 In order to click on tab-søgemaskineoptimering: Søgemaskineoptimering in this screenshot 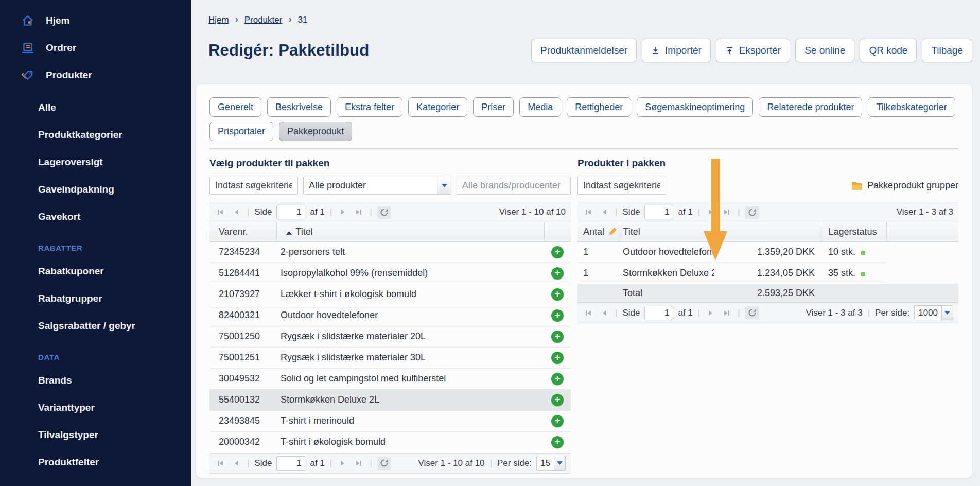, I will do `click(695, 107)`.